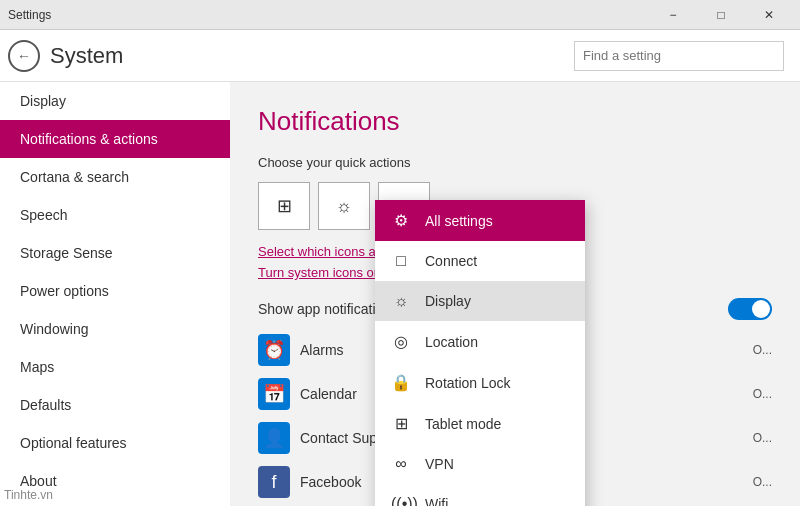 Image resolution: width=800 pixels, height=506 pixels. Describe the element at coordinates (762, 350) in the screenshot. I see `app-toggle-alarms: O...` at that location.